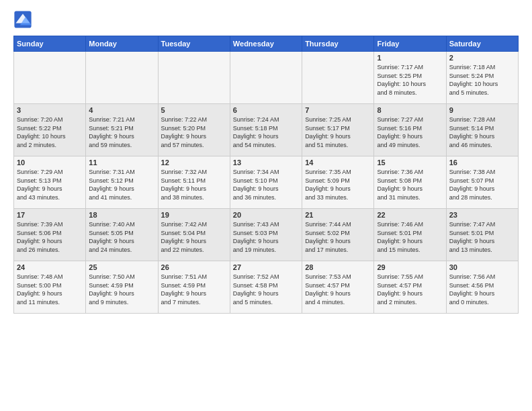  I want to click on week-row-4: 17Sunrise: 7:39 AM Sunset: 5:06 PM Dayli…, so click(266, 235).